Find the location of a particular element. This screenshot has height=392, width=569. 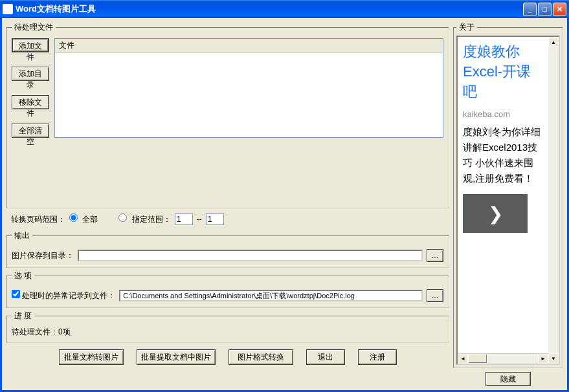

add-dir-button: 添加目录 is located at coordinates (30, 74).